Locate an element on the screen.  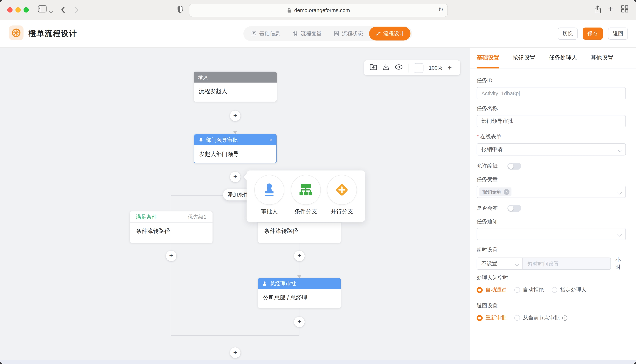
back-button: 返回 is located at coordinates (618, 34).